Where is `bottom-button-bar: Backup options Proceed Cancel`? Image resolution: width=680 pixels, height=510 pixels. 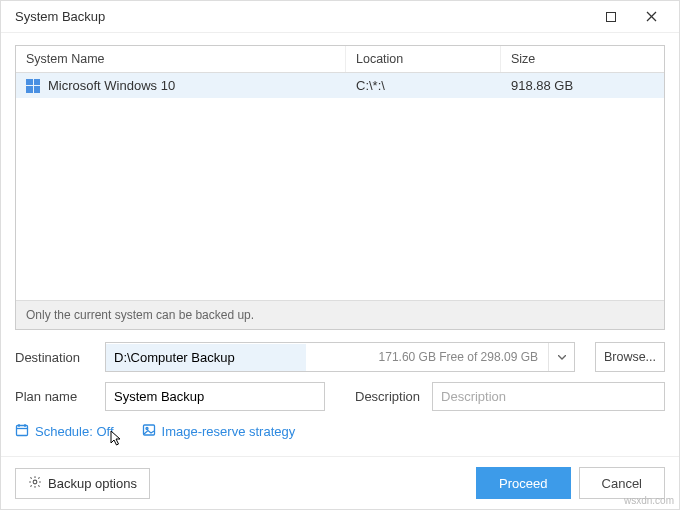 bottom-button-bar: Backup options Proceed Cancel is located at coordinates (340, 482).